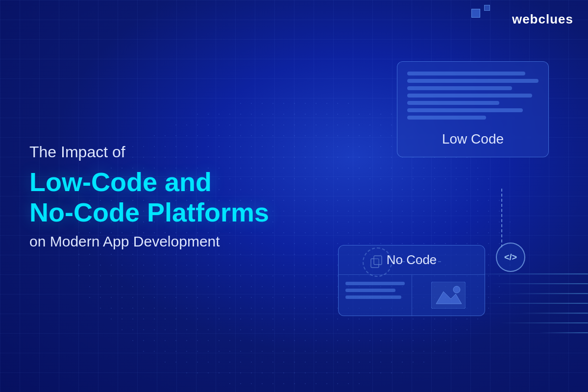 This screenshot has width=588, height=392. Describe the element at coordinates (162, 152) in the screenshot. I see `heading-intro: The Impact of` at that location.